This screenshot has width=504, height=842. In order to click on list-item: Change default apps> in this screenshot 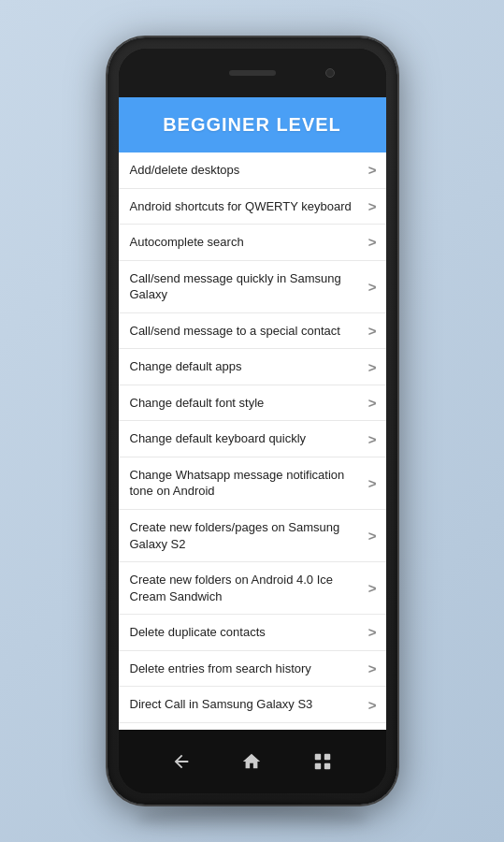, I will do `click(252, 367)`.